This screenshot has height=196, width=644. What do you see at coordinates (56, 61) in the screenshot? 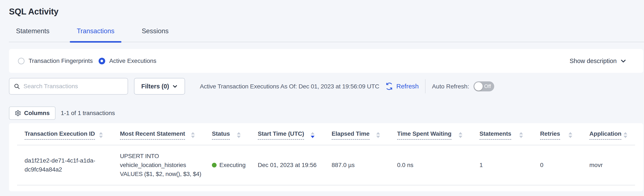
I see `radio-transaction-fingerprints: Transaction Fingerprints` at bounding box center [56, 61].